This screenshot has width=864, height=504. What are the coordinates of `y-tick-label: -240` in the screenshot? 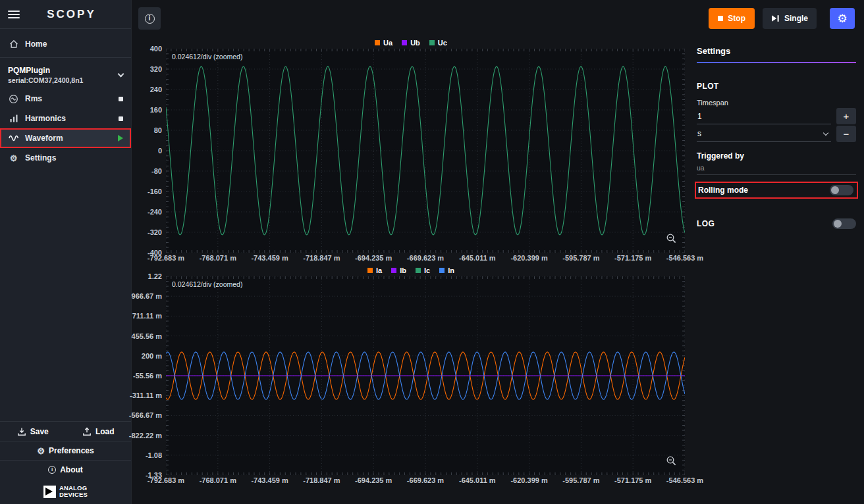 It's located at (155, 212).